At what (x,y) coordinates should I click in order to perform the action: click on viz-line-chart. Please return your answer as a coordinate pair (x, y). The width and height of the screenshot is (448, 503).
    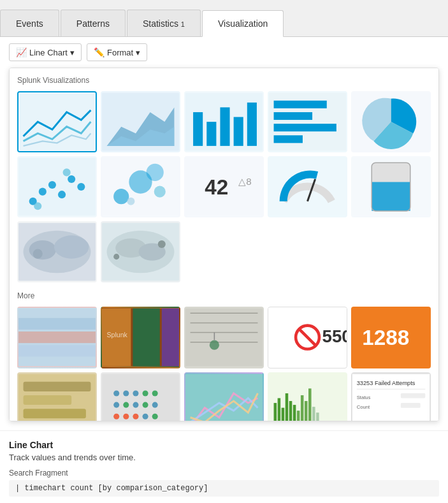
    Looking at the image, I should click on (57, 122).